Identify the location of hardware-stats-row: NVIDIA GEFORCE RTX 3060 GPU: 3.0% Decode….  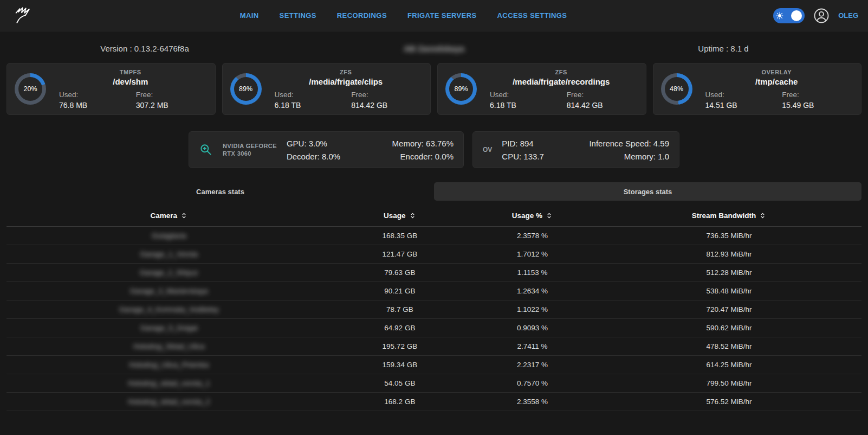
(434, 150).